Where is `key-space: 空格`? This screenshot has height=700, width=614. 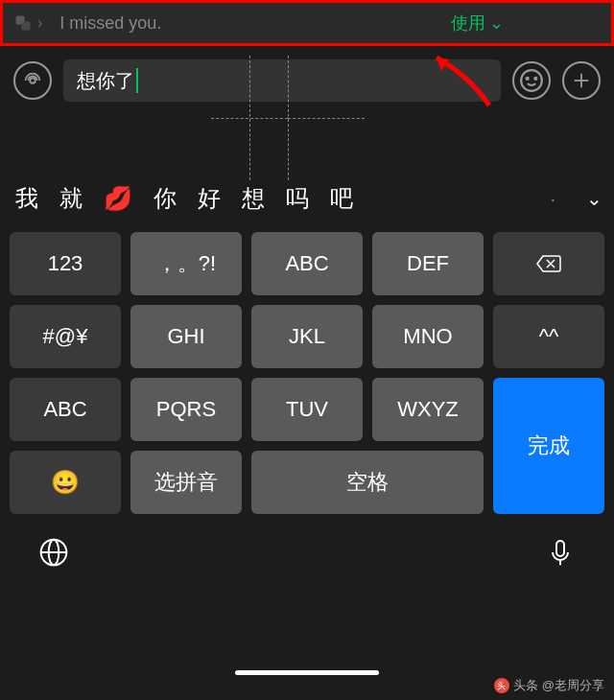 key-space: 空格 is located at coordinates (367, 482).